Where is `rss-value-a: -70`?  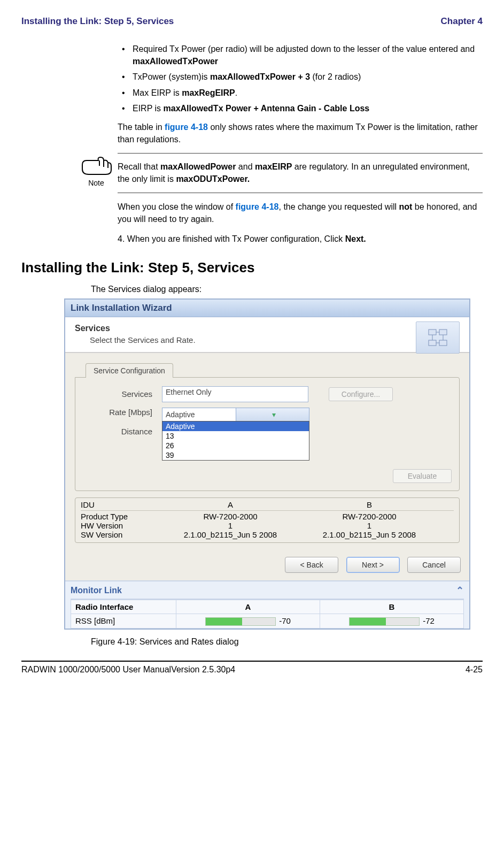
rss-value-a: -70 is located at coordinates (285, 620).